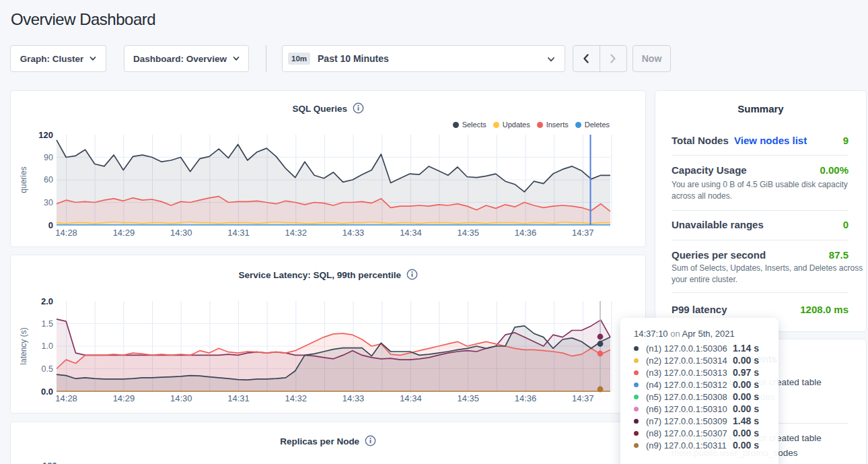 The image size is (868, 464). Describe the element at coordinates (47, 346) in the screenshot. I see `svg-text: 1.0` at that location.